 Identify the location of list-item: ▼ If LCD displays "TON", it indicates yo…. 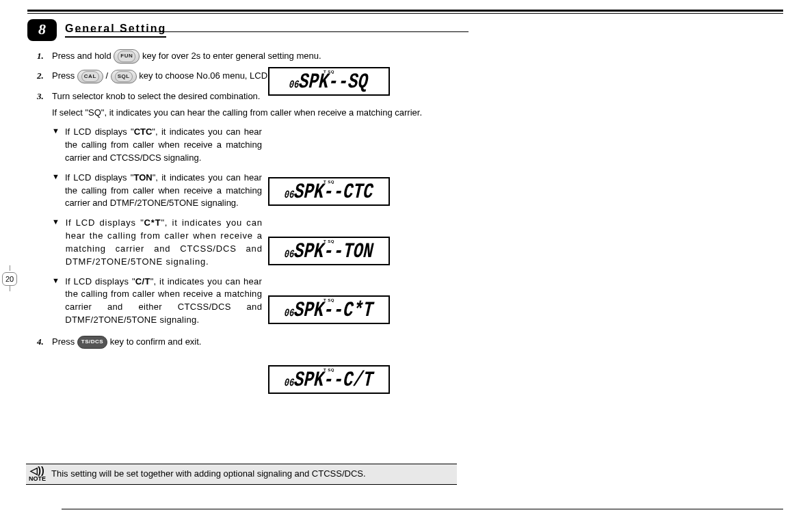
(256, 191).